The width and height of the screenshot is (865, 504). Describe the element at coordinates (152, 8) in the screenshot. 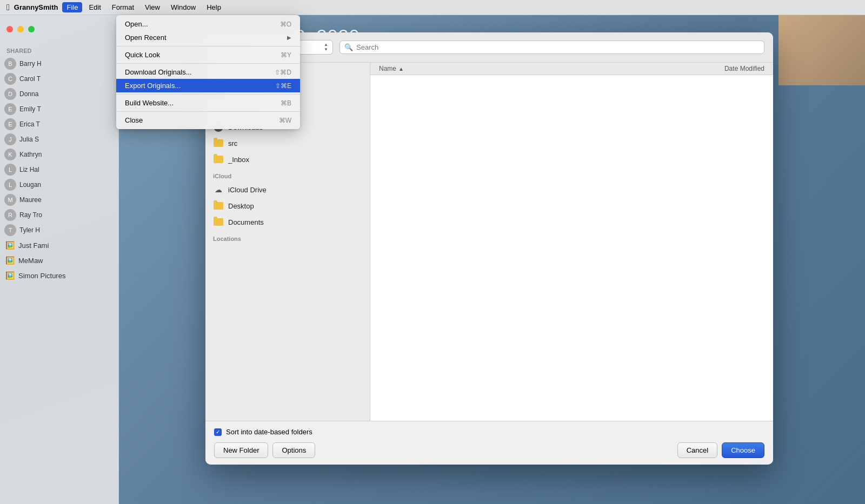

I see `view-menu-item: View` at that location.